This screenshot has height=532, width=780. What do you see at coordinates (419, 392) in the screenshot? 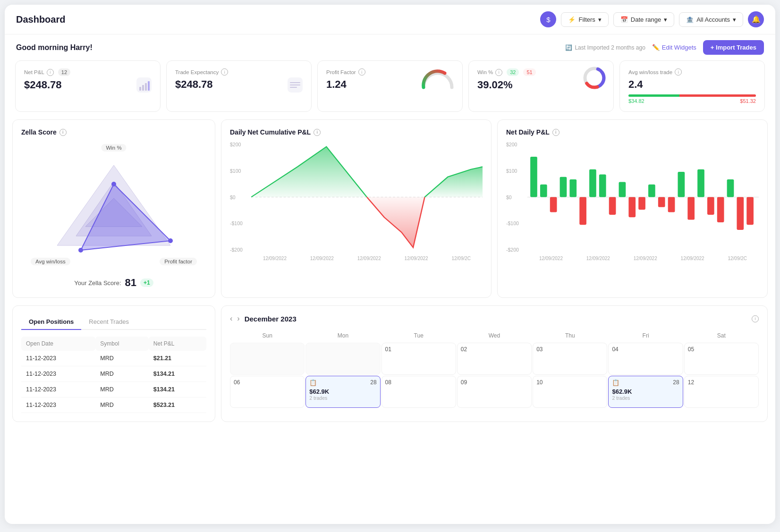
I see `calendar-cell: 08` at bounding box center [419, 392].